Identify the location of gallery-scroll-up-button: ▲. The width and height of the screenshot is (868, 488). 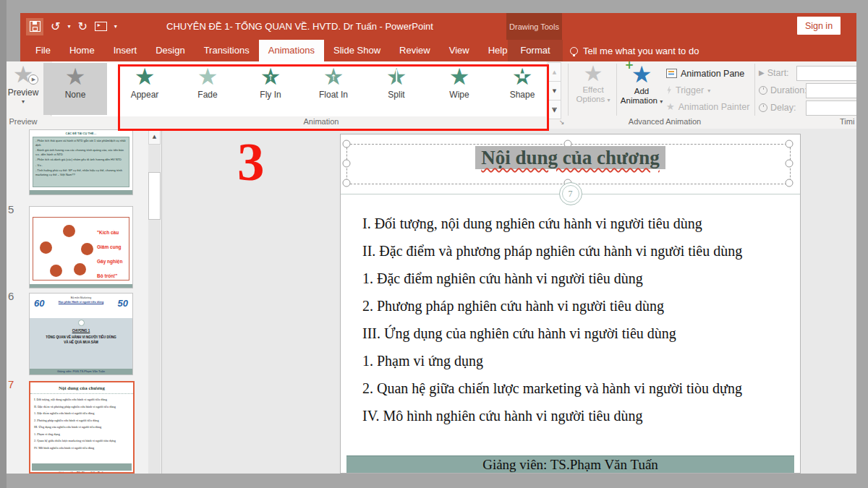
(554, 72).